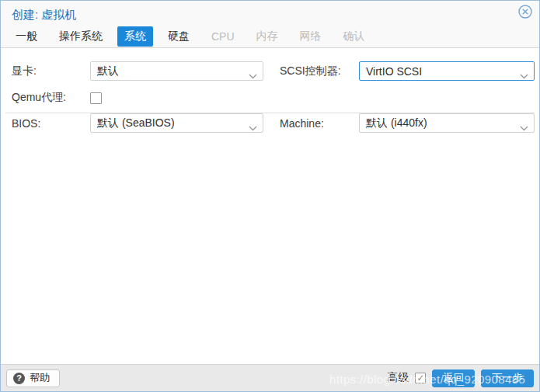 The image size is (540, 392). What do you see at coordinates (108, 71) in the screenshot?
I see `gpu-select-value: 默认` at bounding box center [108, 71].